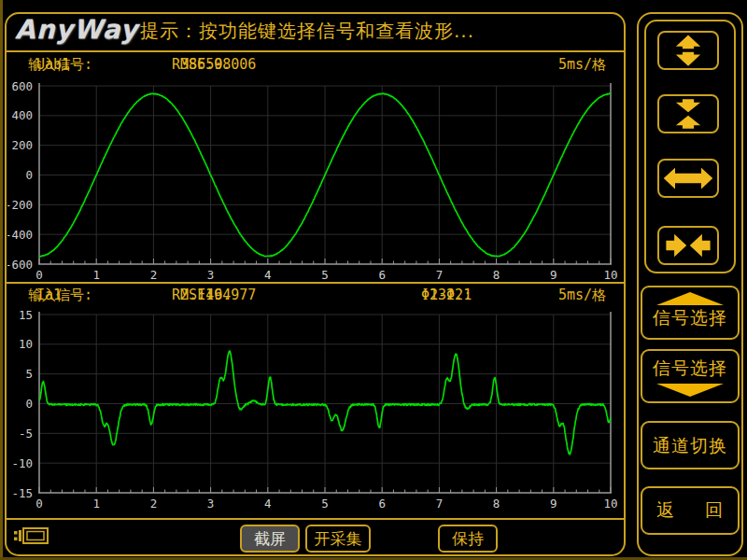 The height and width of the screenshot is (560, 747). Describe the element at coordinates (21, 265) in the screenshot. I see `svg-text: -600` at that location.